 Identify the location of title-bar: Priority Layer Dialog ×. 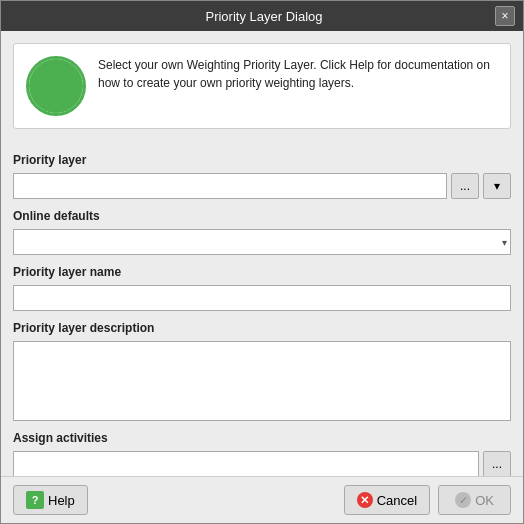
(262, 16).